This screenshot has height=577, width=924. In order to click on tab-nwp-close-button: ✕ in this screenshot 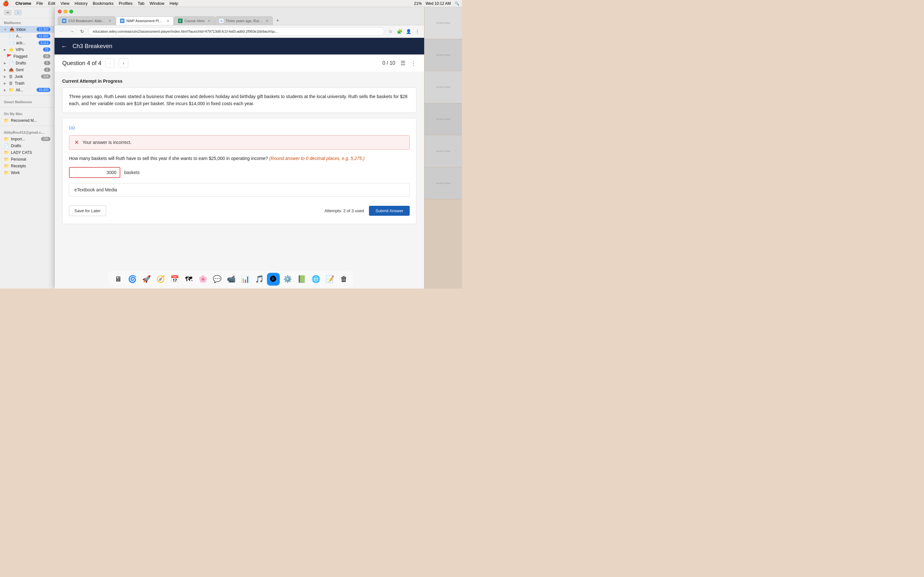, I will do `click(168, 21)`.